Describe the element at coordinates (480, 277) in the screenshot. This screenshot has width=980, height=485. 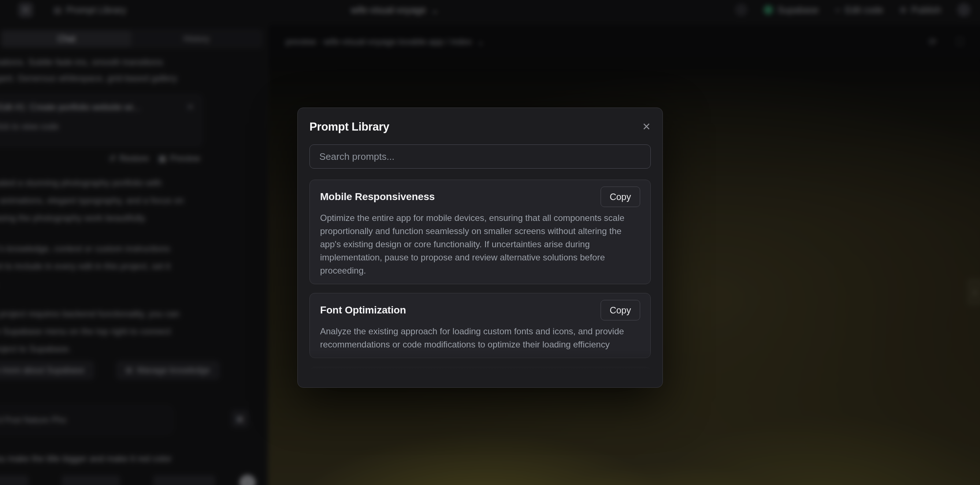
I see `prompt-list: Mobile Responsiveness Copy Optimize the …` at that location.